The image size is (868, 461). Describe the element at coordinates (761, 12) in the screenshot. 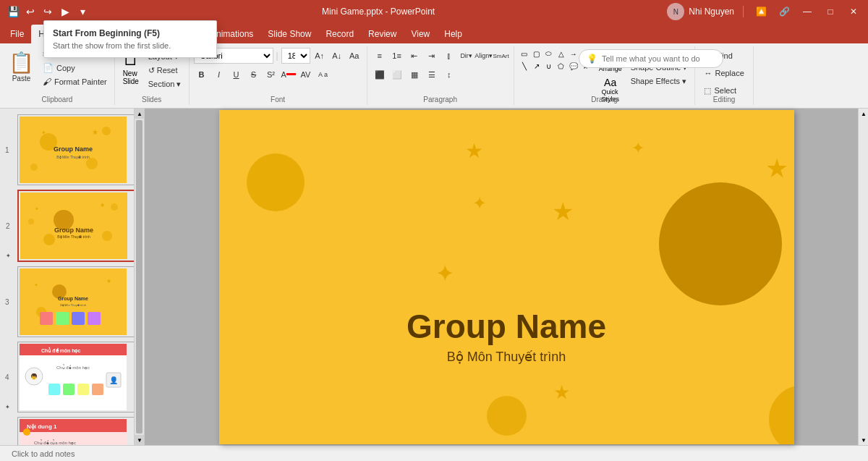

I see `ribbon-collapse-btn: 🔼` at that location.